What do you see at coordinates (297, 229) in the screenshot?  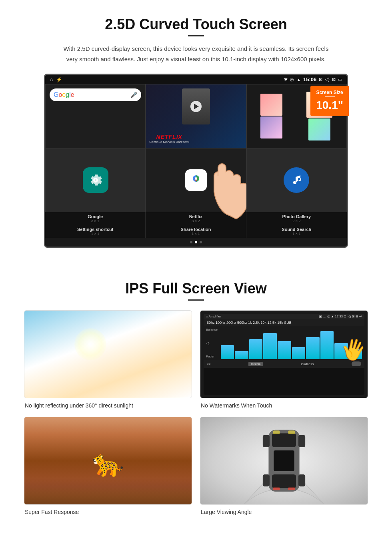 I see `sound-label: Sound Search` at bounding box center [297, 229].